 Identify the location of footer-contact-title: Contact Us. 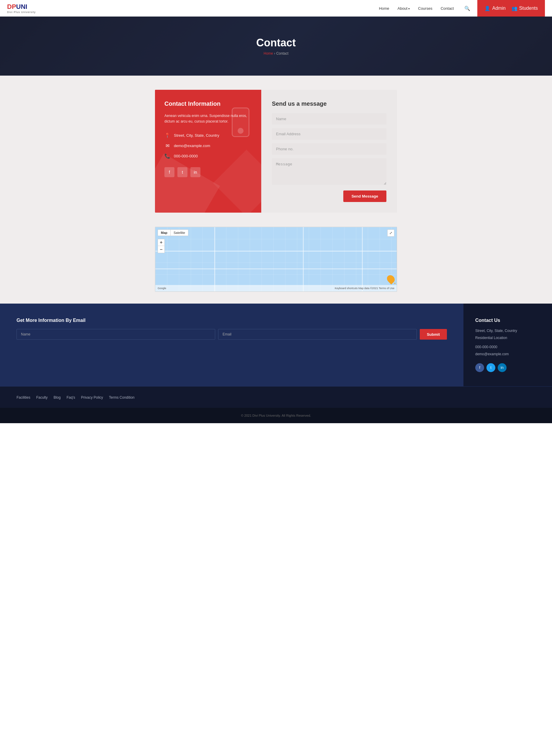
(508, 321).